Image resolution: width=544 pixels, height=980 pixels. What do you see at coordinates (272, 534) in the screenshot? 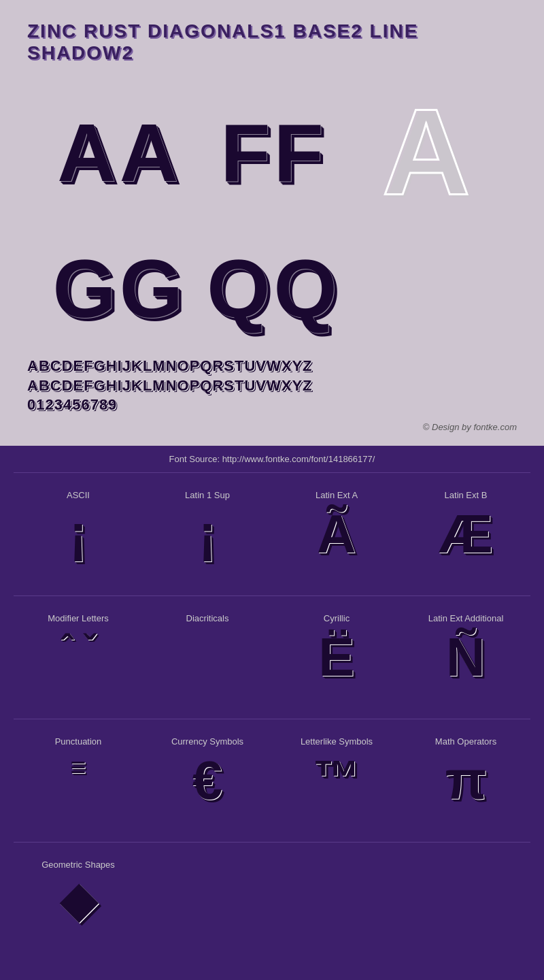
I see `glyph-row-1: ASCII ¡ Latin 1 Sup ¡ Latin Ext A Ã Lati…` at bounding box center [272, 534].